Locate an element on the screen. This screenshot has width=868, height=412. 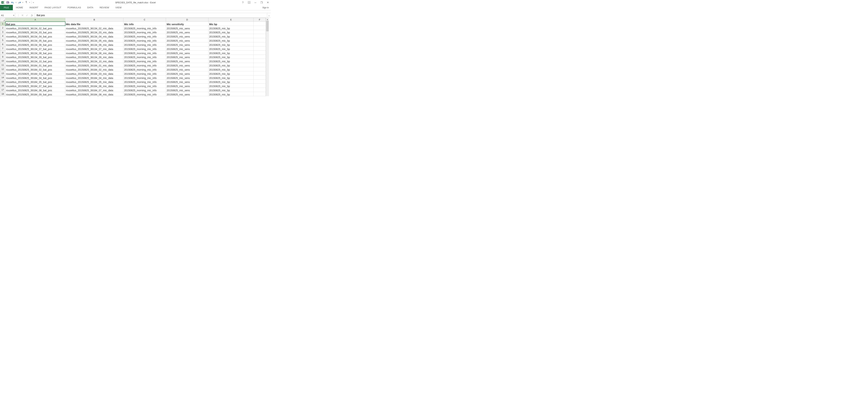
redo-dropdown-icon: ▾ is located at coordinates (23, 3).